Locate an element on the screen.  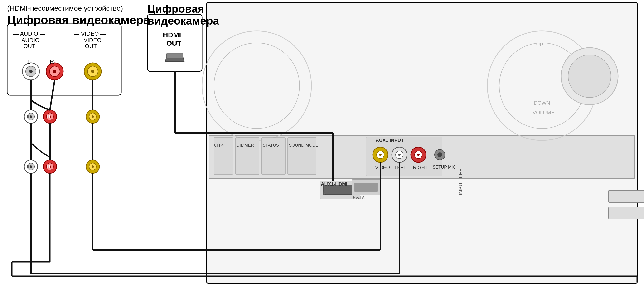
audio-section-label: — AUDIO — is located at coordinates (29, 34).